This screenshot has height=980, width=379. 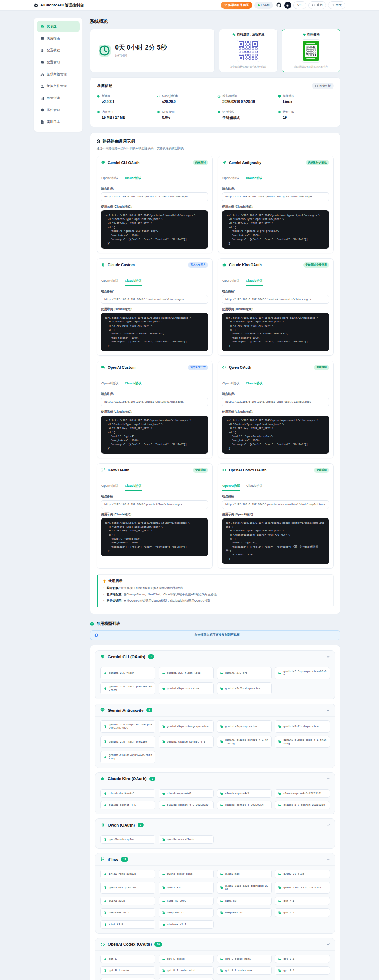 What do you see at coordinates (128, 959) in the screenshot?
I see `model-chip: gpt-5` at bounding box center [128, 959].